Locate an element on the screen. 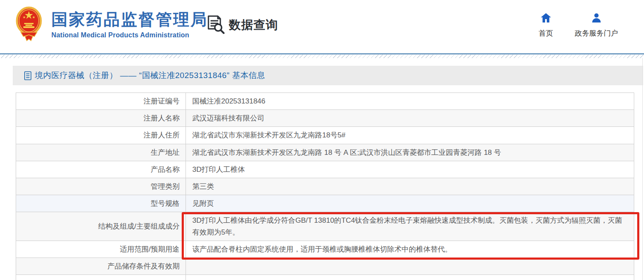  hatch-pattern-band is located at coordinates (322, 56).